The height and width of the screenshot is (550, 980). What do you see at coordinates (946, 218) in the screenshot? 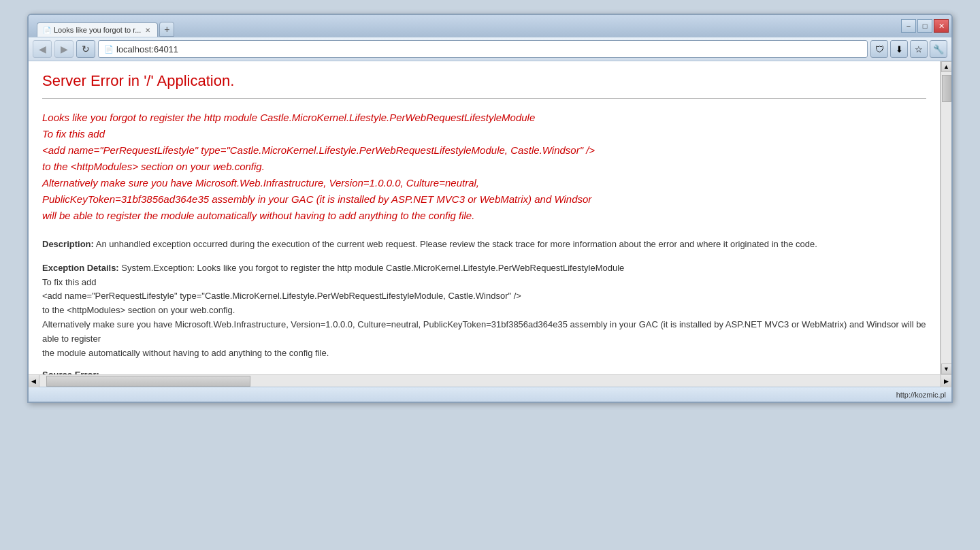
I see `vertical-scrollbar: ▲ ▼` at bounding box center [946, 218].